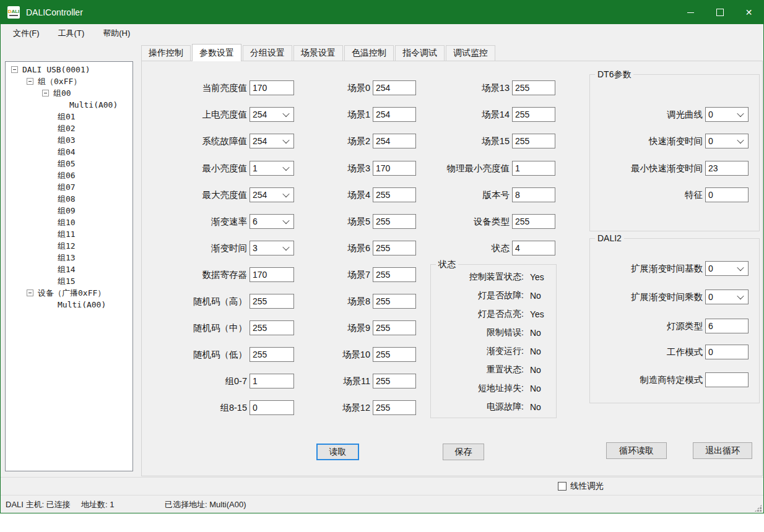 Image resolution: width=764 pixels, height=532 pixels. I want to click on tab-command-debug: 指令调试, so click(420, 53).